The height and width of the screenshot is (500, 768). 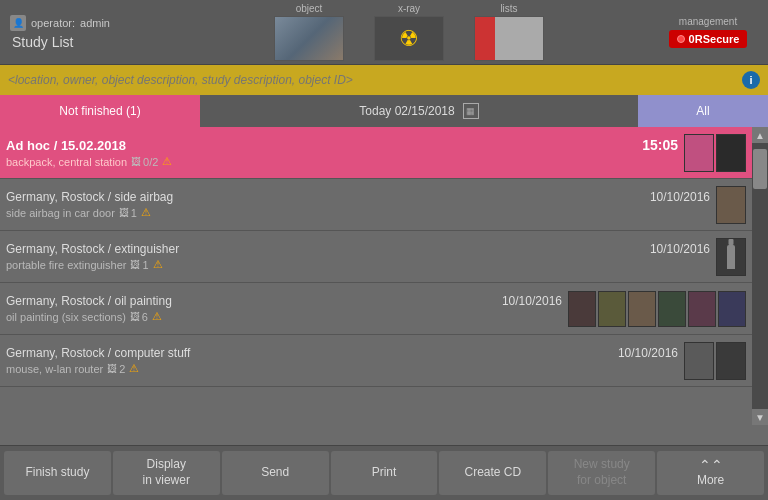 I want to click on nav-object-label: object, so click(x=310, y=8).